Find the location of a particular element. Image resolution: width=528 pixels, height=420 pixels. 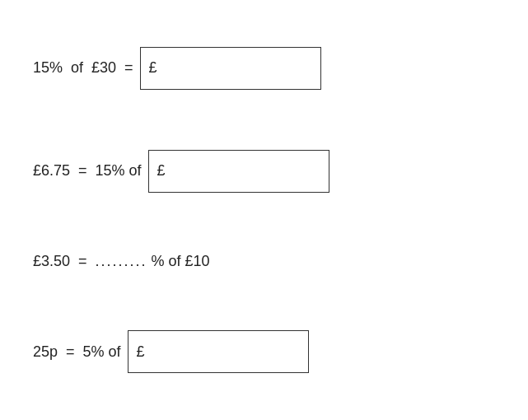

q4-answer-box: £ is located at coordinates (218, 352).